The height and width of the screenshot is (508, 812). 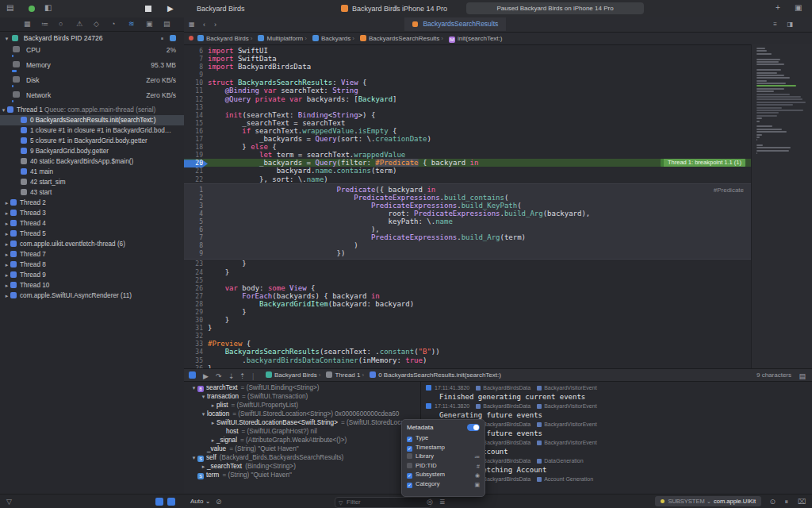 I want to click on metadata-option: ✓Category▣, so click(x=443, y=484).